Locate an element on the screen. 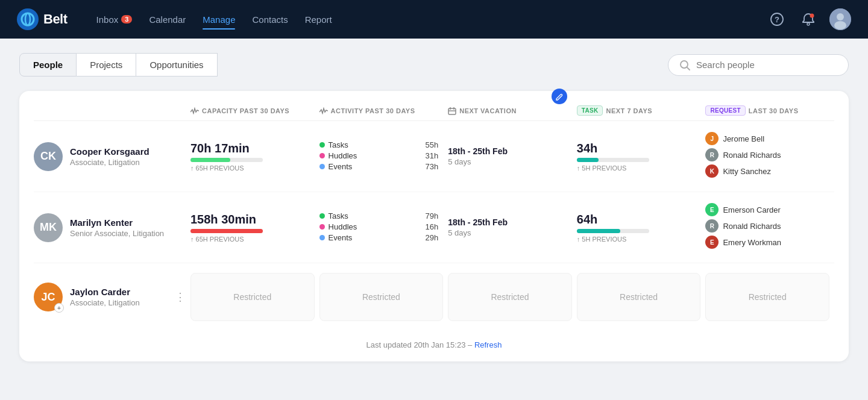  refresh-link: Refresh is located at coordinates (488, 345).